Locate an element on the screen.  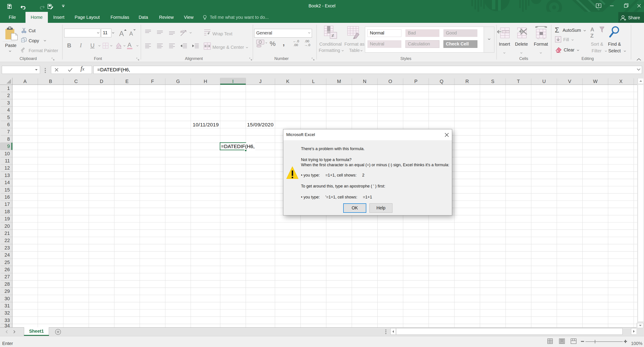
svg-text: 11 is located at coordinates (8, 161).